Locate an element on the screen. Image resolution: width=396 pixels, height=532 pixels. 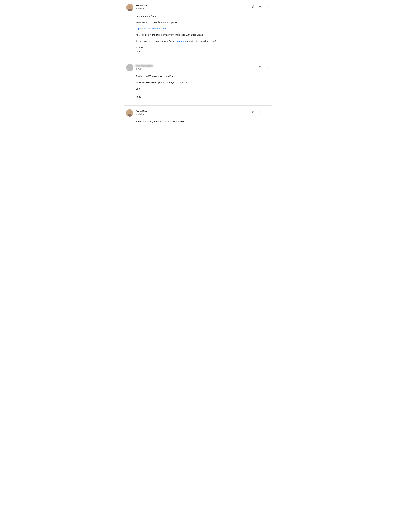
email-message-2: Ana Fjormadonto me▾That's great! Thanks … is located at coordinates (198, 83).